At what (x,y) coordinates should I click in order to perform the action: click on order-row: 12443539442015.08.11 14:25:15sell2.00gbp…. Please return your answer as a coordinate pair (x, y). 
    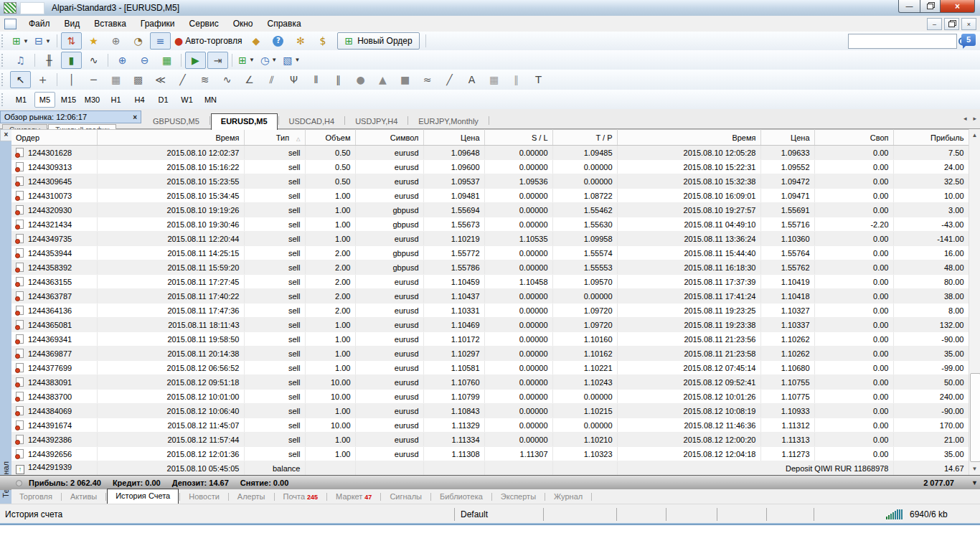
    Looking at the image, I should click on (490, 253).